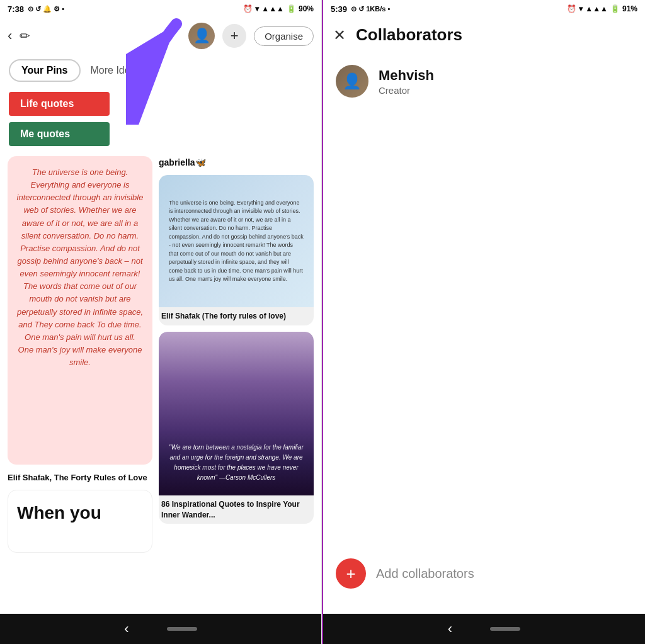 Image resolution: width=645 pixels, height=644 pixels. Describe the element at coordinates (80, 521) in the screenshot. I see `when-you-card: When you` at that location.